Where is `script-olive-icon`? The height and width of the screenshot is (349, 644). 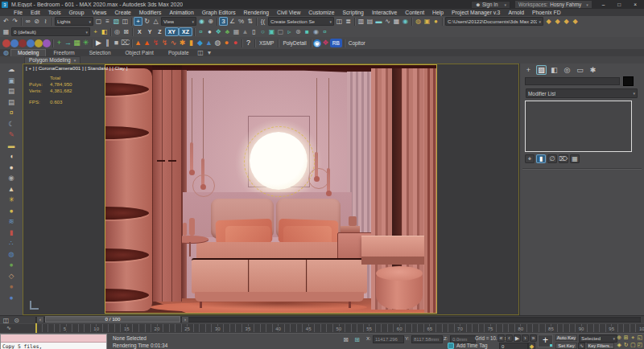 script-olive-icon is located at coordinates (39, 43).